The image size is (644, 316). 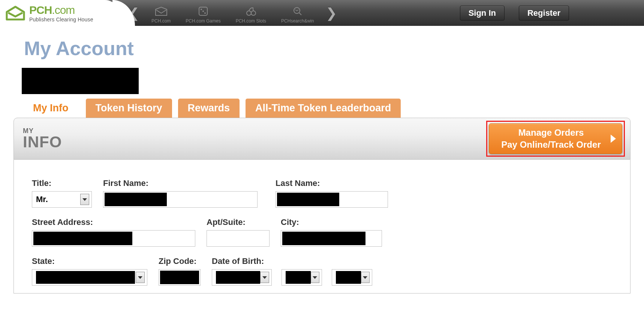 What do you see at coordinates (238, 222) in the screenshot?
I see `apt-label: Apt/Suite:` at bounding box center [238, 222].